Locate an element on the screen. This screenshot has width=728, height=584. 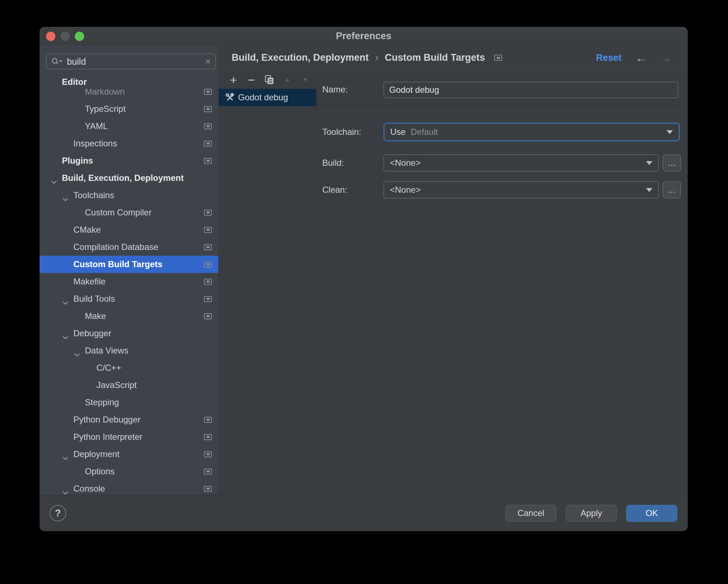
sidebar-item-deployment: Deployment is located at coordinates (129, 454).